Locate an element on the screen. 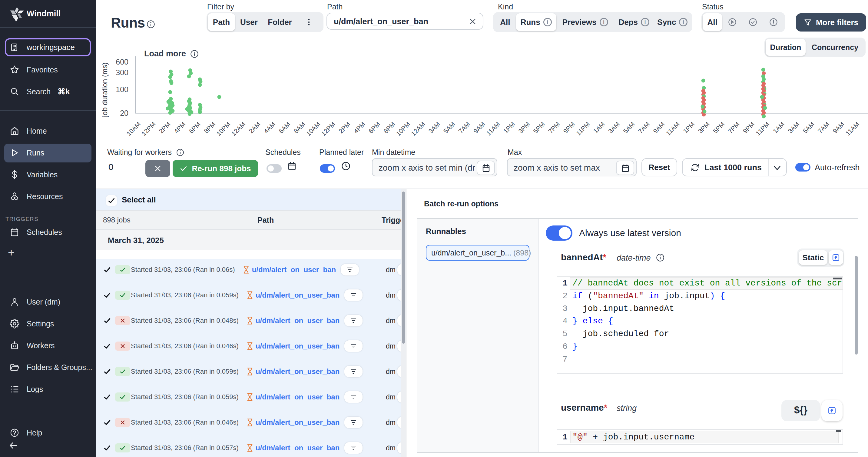 The image size is (868, 457). svg-text: 6AM is located at coordinates (284, 128).